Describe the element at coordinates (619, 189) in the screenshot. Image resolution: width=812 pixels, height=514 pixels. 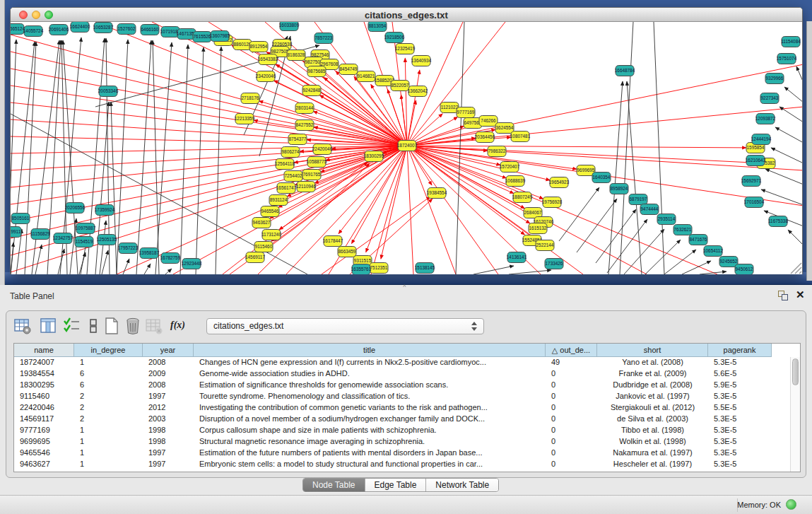
I see `graph-node: 8958924` at that location.